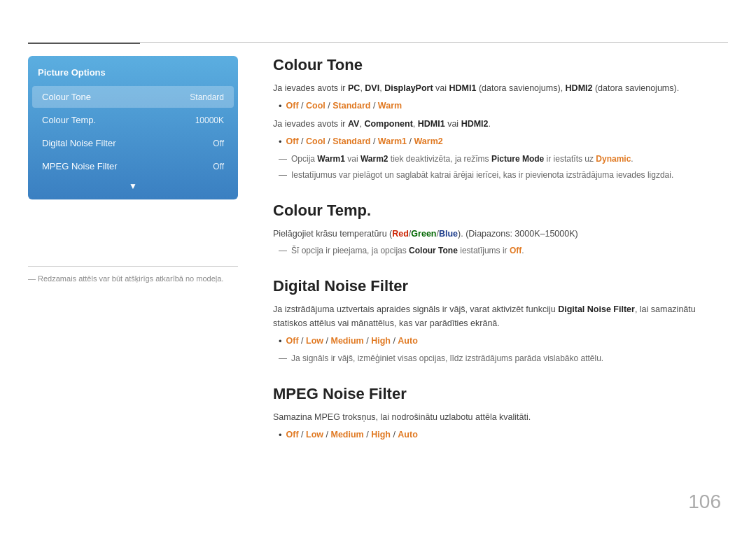 This screenshot has width=756, height=534. I want to click on colour-tone-note1-text: Opcija Warm1 vai Warm2 tiek deaktivizēta…, so click(462, 160).